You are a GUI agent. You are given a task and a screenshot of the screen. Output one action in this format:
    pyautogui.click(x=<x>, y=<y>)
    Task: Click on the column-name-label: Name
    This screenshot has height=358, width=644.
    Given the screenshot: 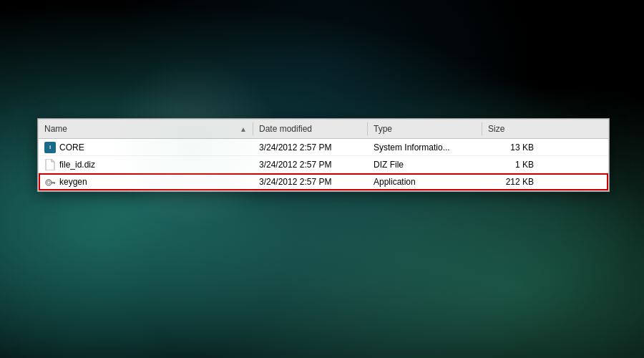 What is the action you would take?
    pyautogui.click(x=56, y=129)
    